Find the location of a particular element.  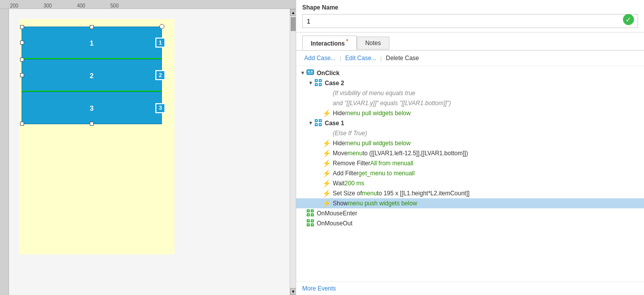

setsize-text: Set Size of is located at coordinates (347, 193).